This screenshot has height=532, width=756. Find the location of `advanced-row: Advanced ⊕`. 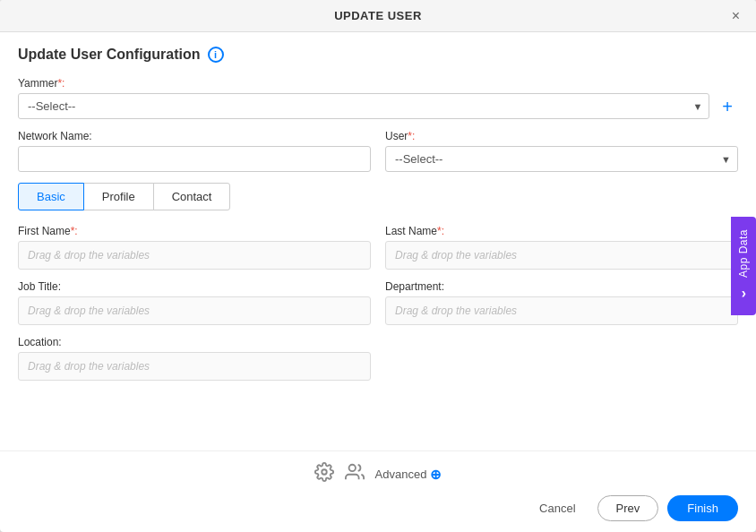

advanced-row: Advanced ⊕ is located at coordinates (378, 475).